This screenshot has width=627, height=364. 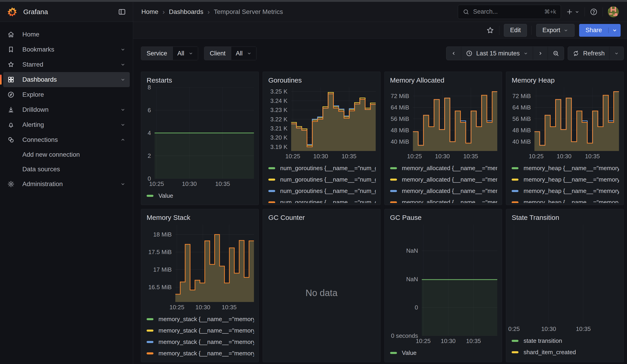 What do you see at coordinates (66, 80) in the screenshot?
I see `sidebar-item-dashboards: Dashboards` at bounding box center [66, 80].